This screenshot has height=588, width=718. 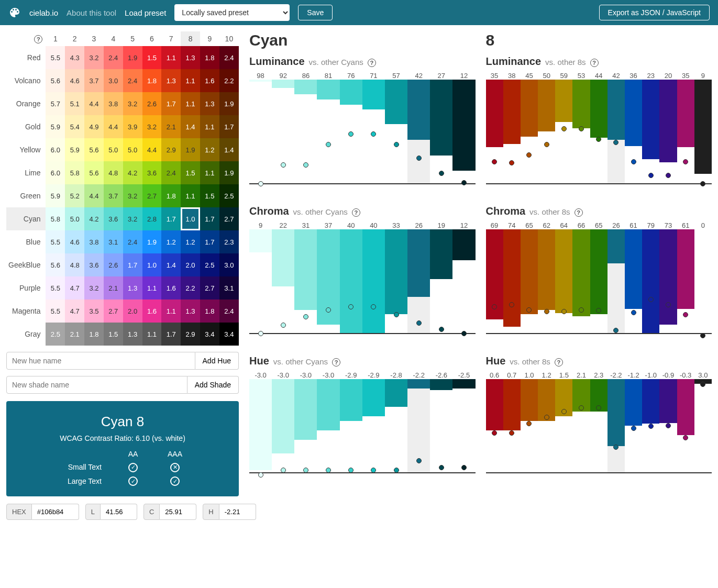 I want to click on grid-cell: 1.9, so click(x=152, y=242).